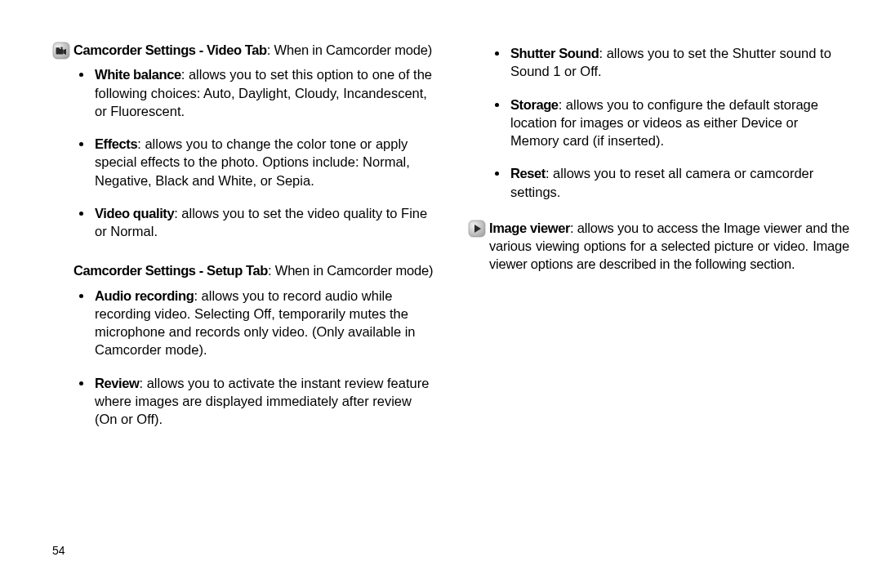 Image resolution: width=882 pixels, height=588 pixels. What do you see at coordinates (61, 51) in the screenshot?
I see `camcorder-icon` at bounding box center [61, 51].